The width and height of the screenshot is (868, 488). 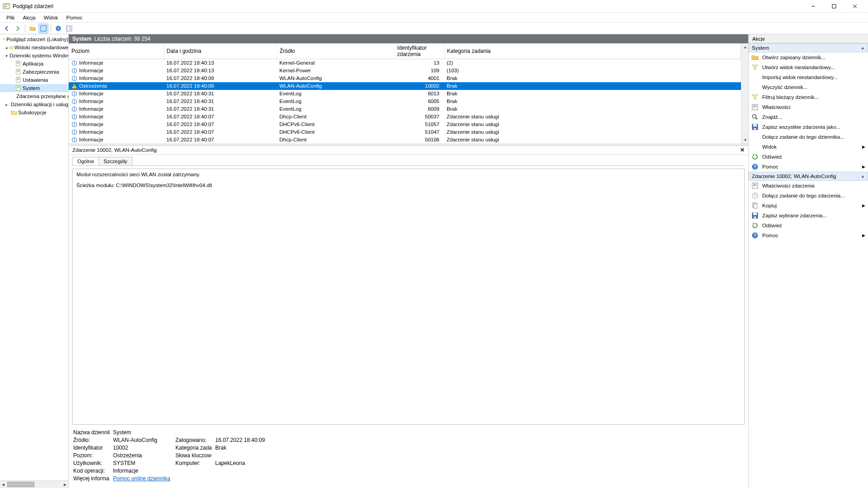 I want to click on blank-icon, so click(x=755, y=137).